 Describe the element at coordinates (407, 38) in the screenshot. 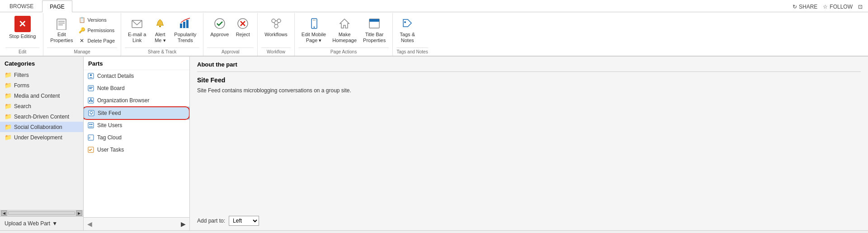

I see `tags-notes-label: Tags &Notes` at that location.